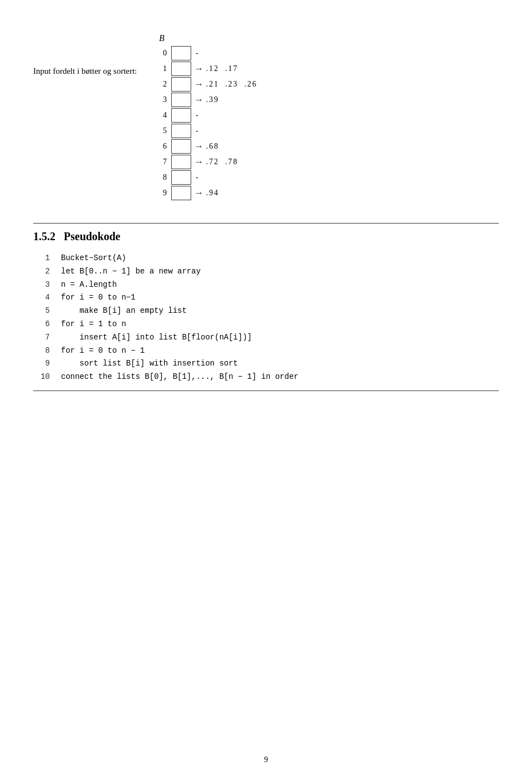 The width and height of the screenshot is (532, 781). I want to click on code-line-3: 3 n = A.length, so click(266, 285).